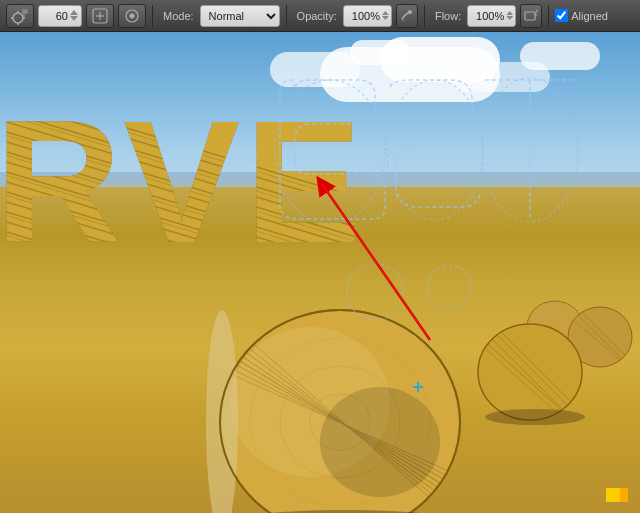 The height and width of the screenshot is (513, 640). I want to click on aligned-label-text: Aligned, so click(590, 16).